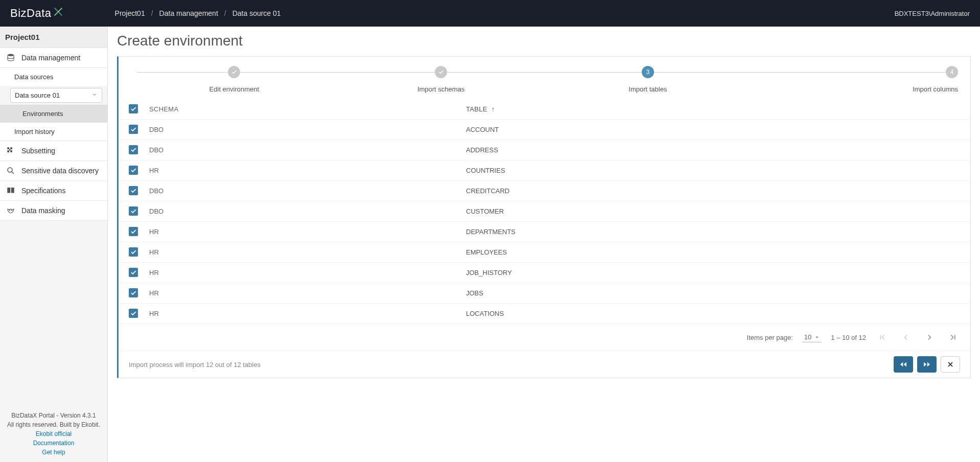 Image resolution: width=980 pixels, height=462 pixels. Describe the element at coordinates (51, 58) in the screenshot. I see `sidebar-item-label: Data management` at that location.